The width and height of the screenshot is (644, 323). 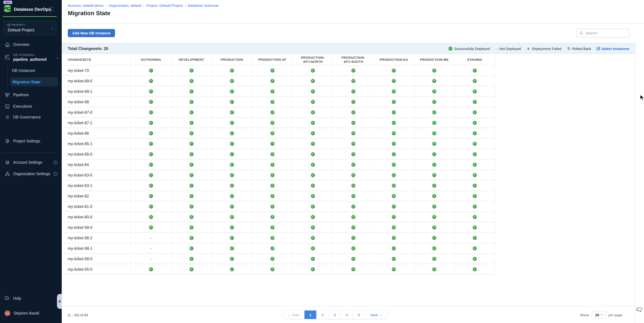 I want to click on add-new-db-instance-button: Add New DB Instance, so click(x=91, y=33).